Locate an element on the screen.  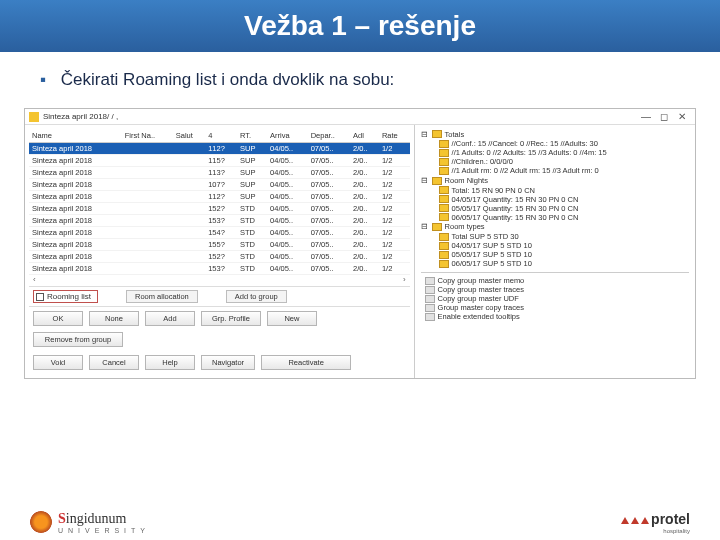
action-item: Copy group master memo is located at coordinates (555, 280).